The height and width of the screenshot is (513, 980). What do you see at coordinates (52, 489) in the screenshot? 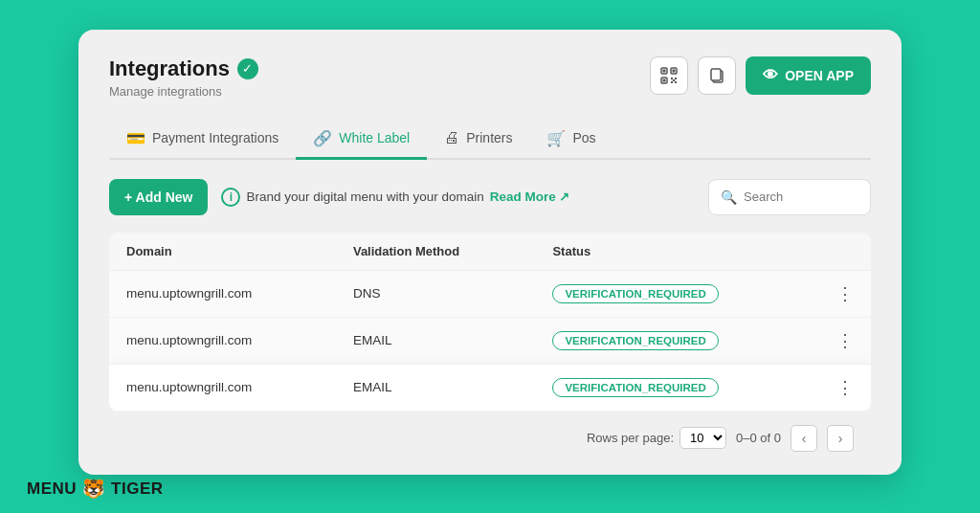
I see `brand-menu: MENU` at bounding box center [52, 489].